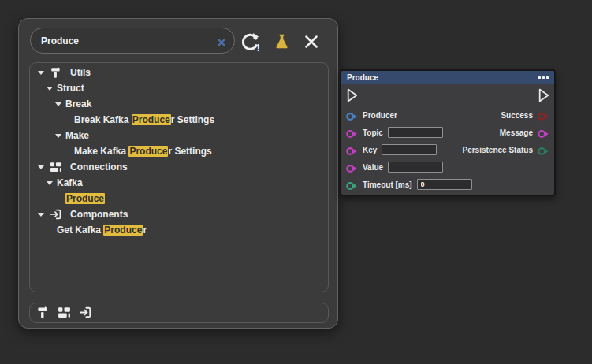 Image resolution: width=592 pixels, height=364 pixels. I want to click on text-caret, so click(80, 41).